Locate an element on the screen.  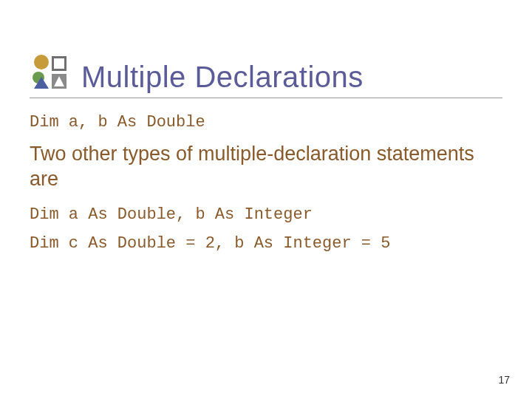
body-paragraph: Two other types of multiple-declaration … is located at coordinates (266, 167).